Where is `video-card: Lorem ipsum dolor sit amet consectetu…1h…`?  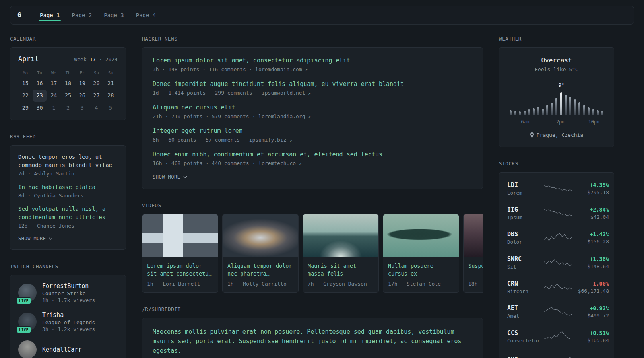 video-card: Lorem ipsum dolor sit amet consectetu…1h… is located at coordinates (180, 253).